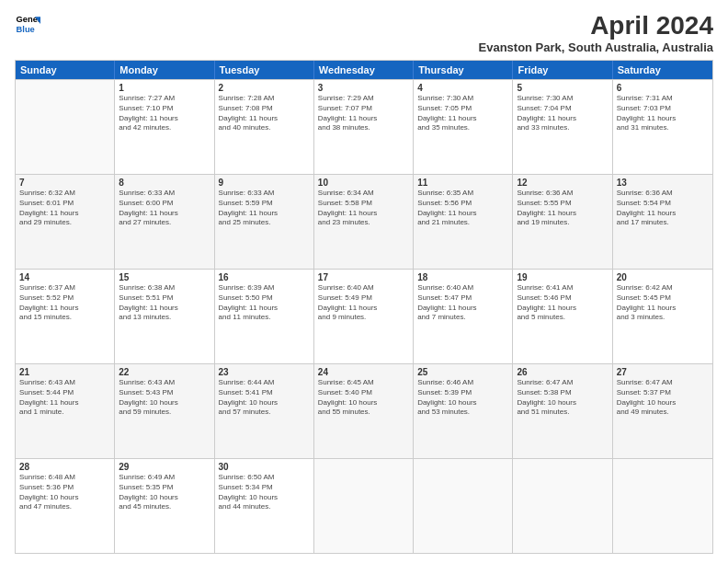  Describe the element at coordinates (563, 304) in the screenshot. I see `cell-info: Sunrise: 6:41 AM Sunset: 5:46 PM Dayligh…` at that location.